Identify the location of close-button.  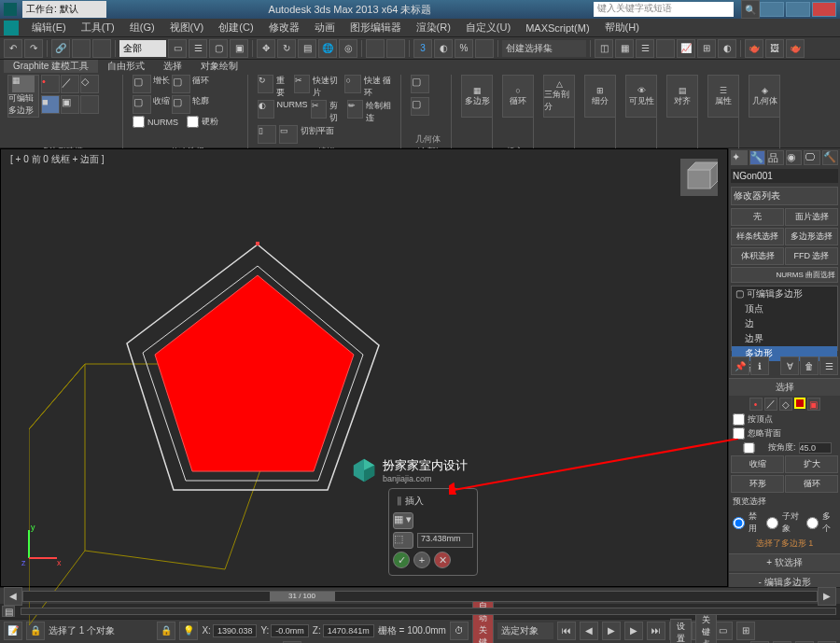
(824, 9).